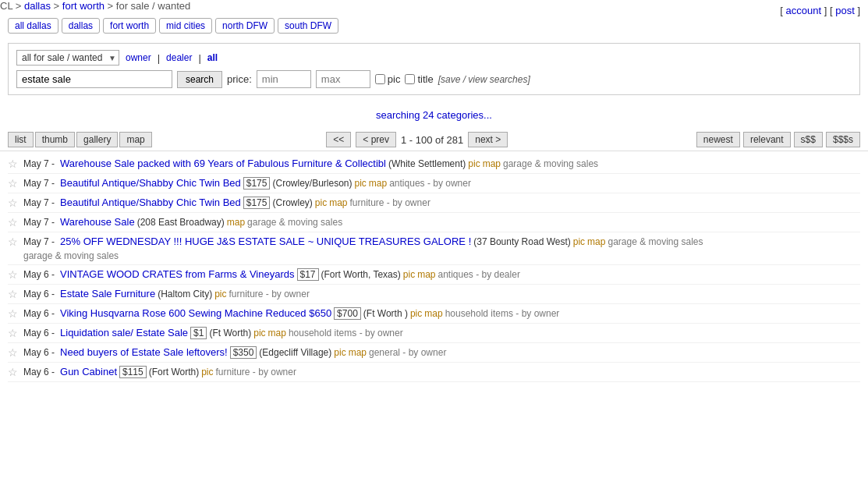 This screenshot has height=489, width=868. Describe the element at coordinates (151, 203) in the screenshot. I see `result-title-2: Beautiful Antique/Shabby Chic Twin Bed` at that location.